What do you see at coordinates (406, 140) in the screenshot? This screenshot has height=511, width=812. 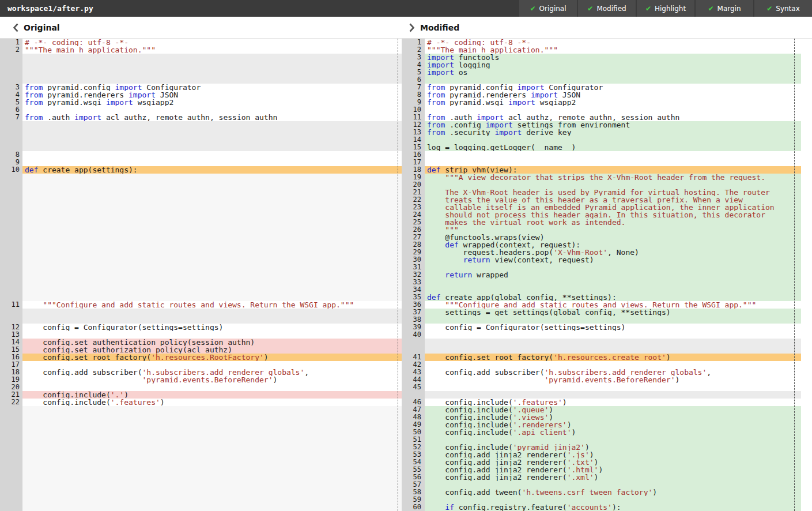 I see `diff-row: 14` at bounding box center [406, 140].